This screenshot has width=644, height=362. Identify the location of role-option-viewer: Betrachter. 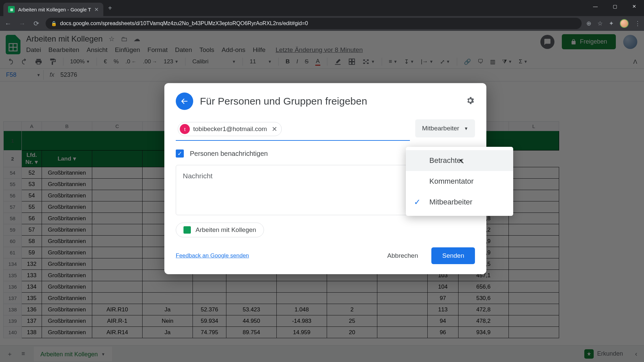
(460, 161).